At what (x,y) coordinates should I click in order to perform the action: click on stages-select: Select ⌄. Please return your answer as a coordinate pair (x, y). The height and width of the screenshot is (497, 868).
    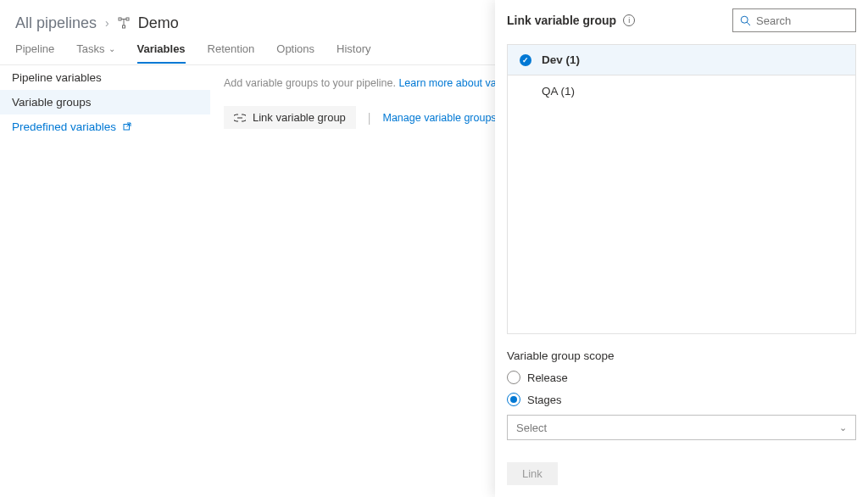
    Looking at the image, I should click on (682, 427).